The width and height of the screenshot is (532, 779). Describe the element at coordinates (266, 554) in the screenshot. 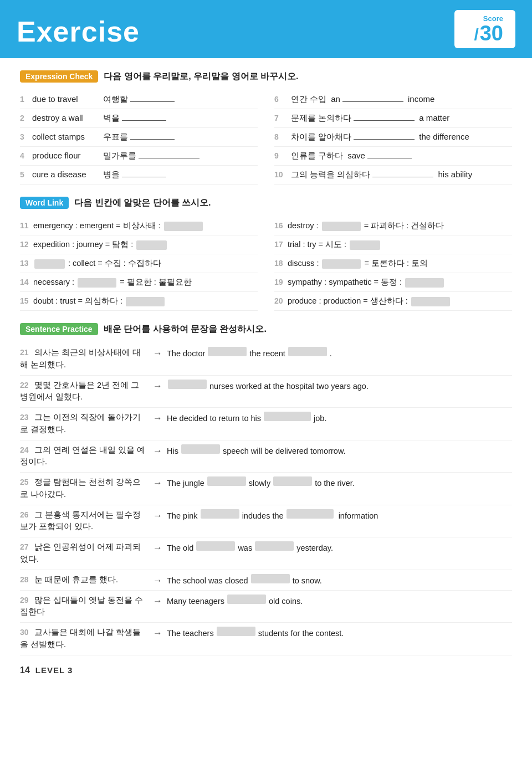

I see `sp-row-27: 27 낡은 인공위성이 어제 파괴되었다. → The old was yest…` at that location.